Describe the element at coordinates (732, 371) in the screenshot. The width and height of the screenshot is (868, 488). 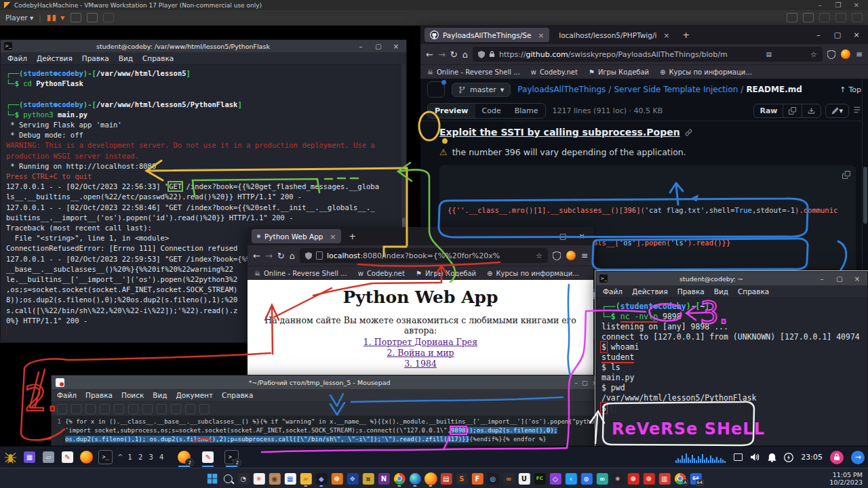
I see `terminal2-output: ┌──(student⊛codeby)-[~]└─$ nc -nvlp 9898…` at that location.